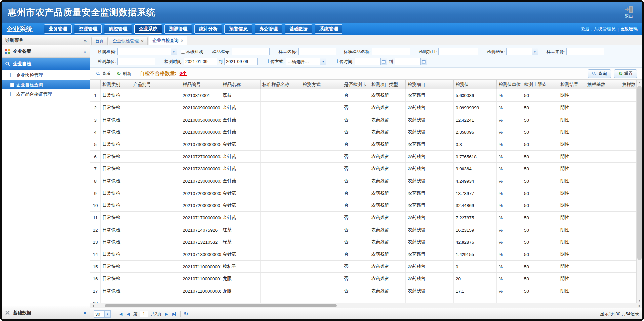 The height and width of the screenshot is (321, 644). Describe the element at coordinates (630, 12) in the screenshot. I see `logout-button: 退出` at that location.